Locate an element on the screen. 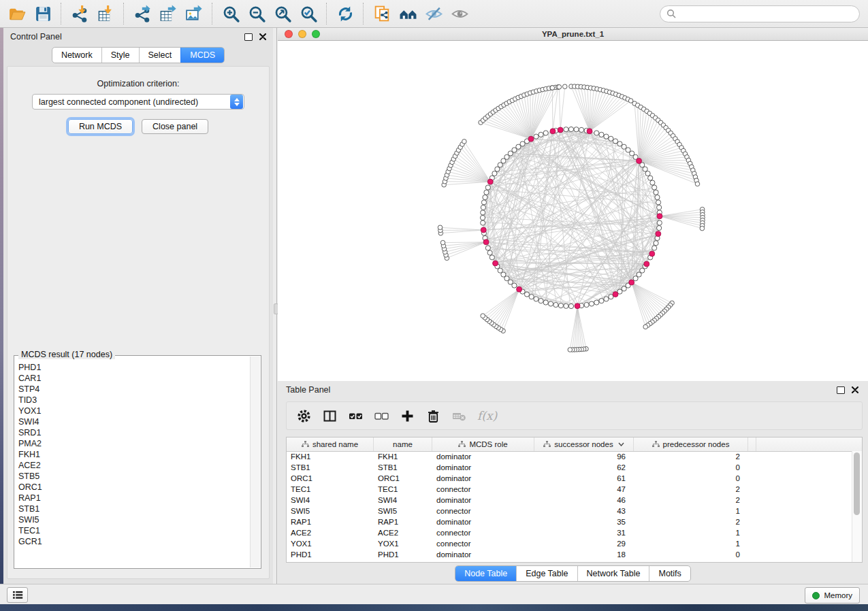  table-row: STB1STB1dominator620 is located at coordinates (569, 467).